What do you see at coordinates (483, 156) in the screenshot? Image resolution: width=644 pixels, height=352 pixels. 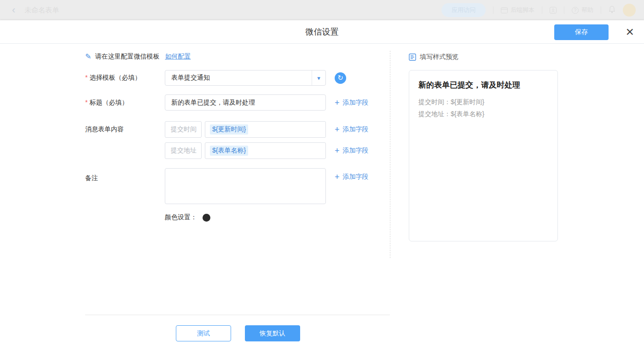 I see `preview-card: 新的表单已提交，请及时处理 提交时间：${更新时间} 提交地址：${表单名称}` at bounding box center [483, 156].